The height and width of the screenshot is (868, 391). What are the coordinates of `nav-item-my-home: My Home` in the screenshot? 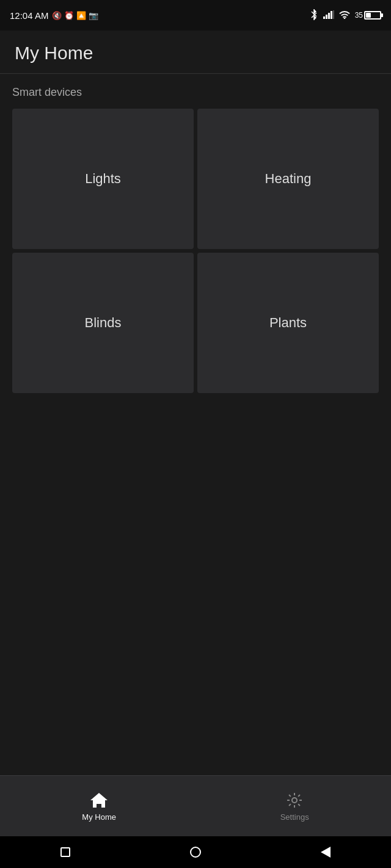 It's located at (99, 806).